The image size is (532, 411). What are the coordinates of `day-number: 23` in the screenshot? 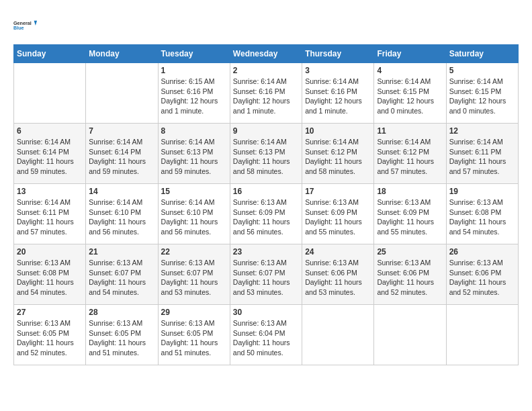 It's located at (266, 252).